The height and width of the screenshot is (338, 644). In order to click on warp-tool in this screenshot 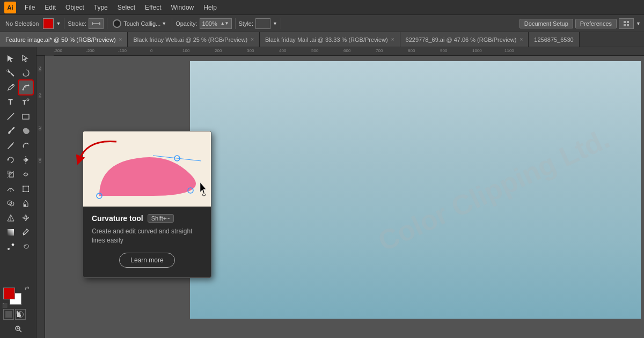, I will do `click(26, 174)`.